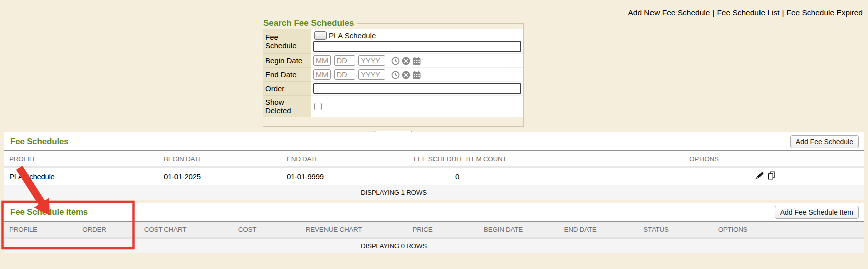  I want to click on add-new-fee-schedule-link: Add New Fee Schedule, so click(669, 12).